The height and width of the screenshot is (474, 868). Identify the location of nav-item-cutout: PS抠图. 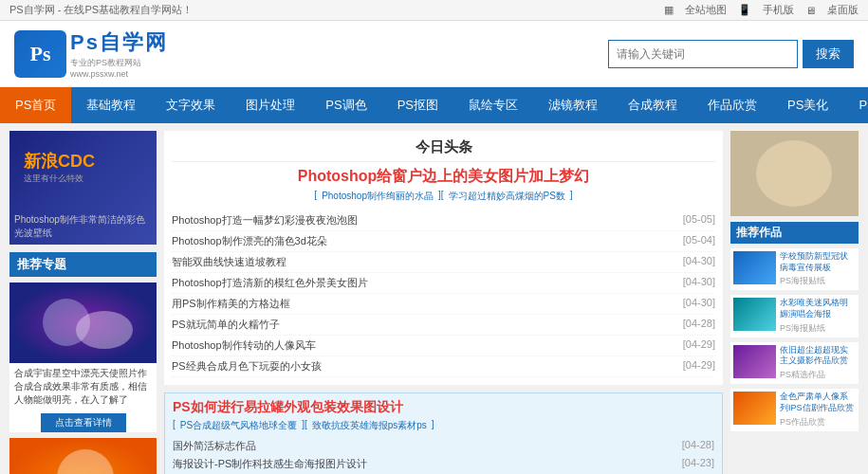
(417, 105).